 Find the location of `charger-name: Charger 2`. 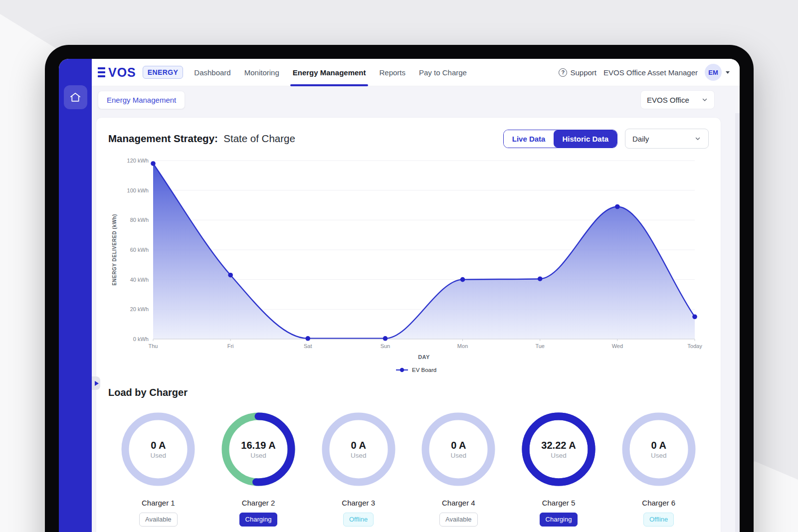

charger-name: Charger 2 is located at coordinates (258, 503).